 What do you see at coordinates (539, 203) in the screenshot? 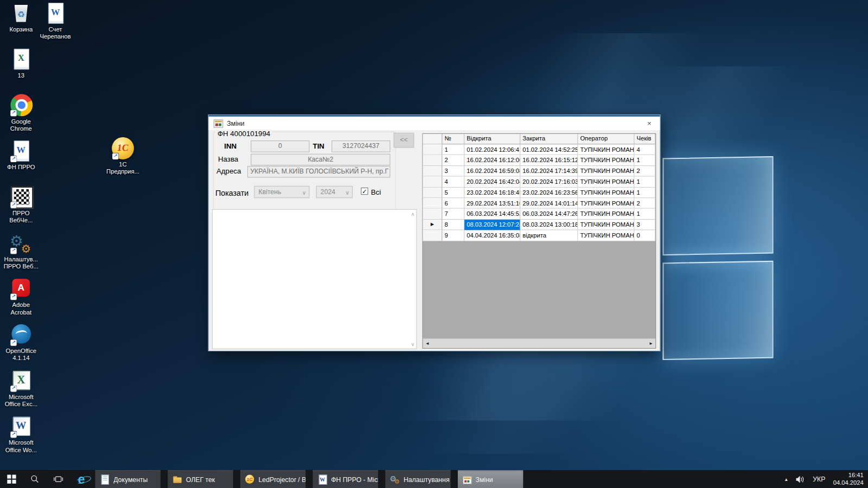
I see `table-row: 6 29.02.2024 13:51:10 29.02.2024 14:01:1…` at bounding box center [539, 203].